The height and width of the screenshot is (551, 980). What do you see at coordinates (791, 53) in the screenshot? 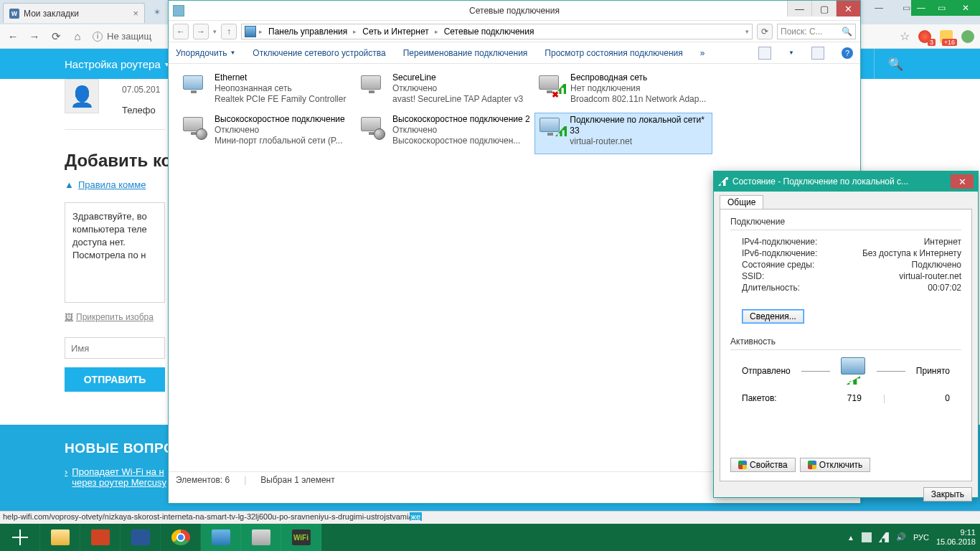
I see `chevron-down-icon: ▼` at bounding box center [791, 53].